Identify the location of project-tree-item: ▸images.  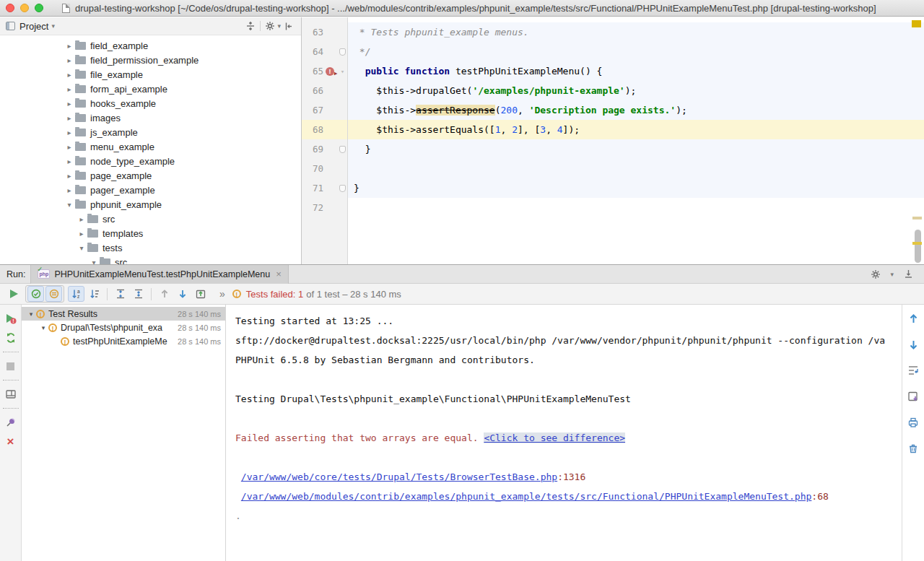
(150, 118).